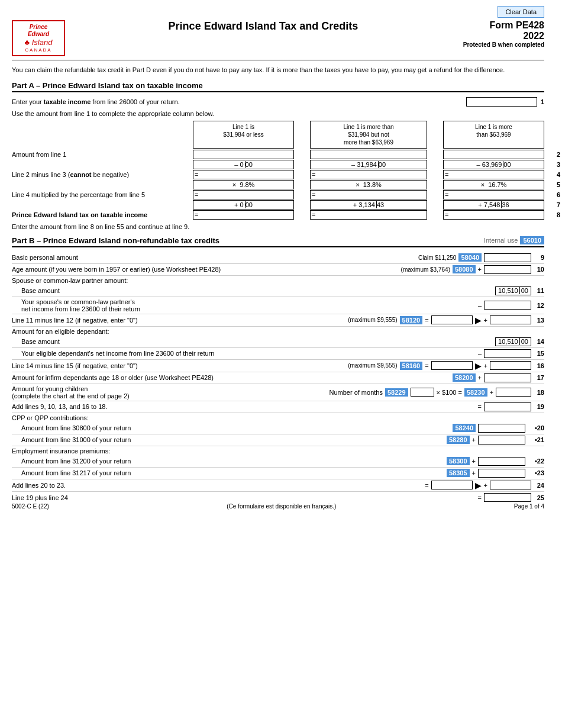 The width and height of the screenshot is (562, 728). What do you see at coordinates (508, 407) in the screenshot?
I see `row19-input` at bounding box center [508, 407].